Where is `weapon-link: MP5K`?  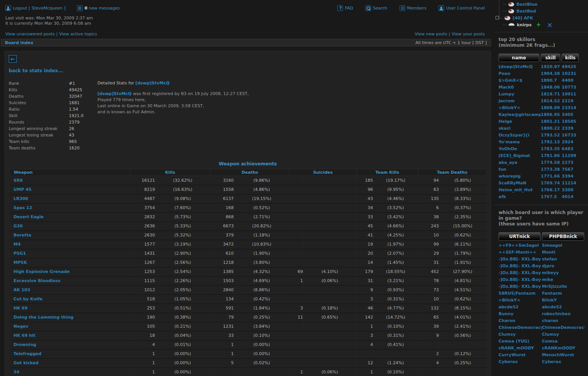 weapon-link: MP5K is located at coordinates (21, 262).